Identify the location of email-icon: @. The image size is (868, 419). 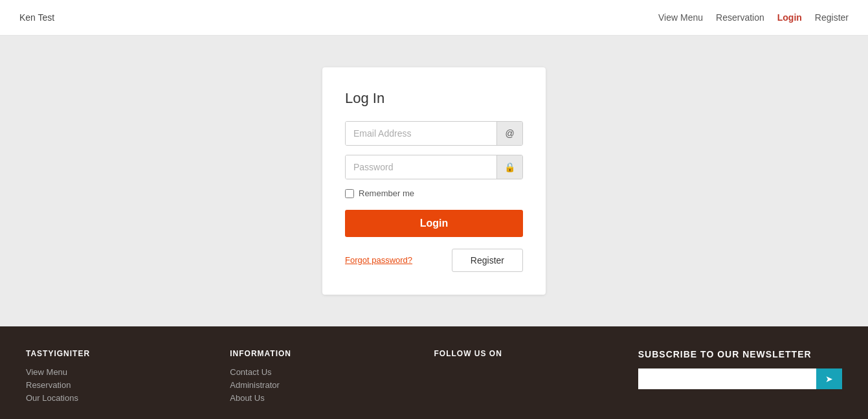
(509, 133).